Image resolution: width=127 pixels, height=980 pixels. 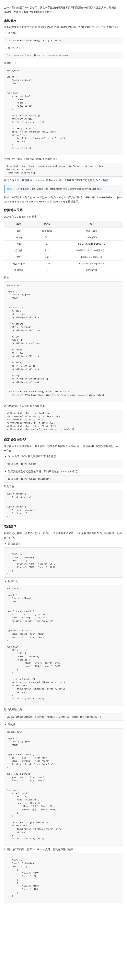 What do you see at coordinates (63, 850) in the screenshot?
I see `practice-result2-label: 当我们运行代码后，打开 data1.json 文件，得到如下输出结果：` at bounding box center [63, 850].